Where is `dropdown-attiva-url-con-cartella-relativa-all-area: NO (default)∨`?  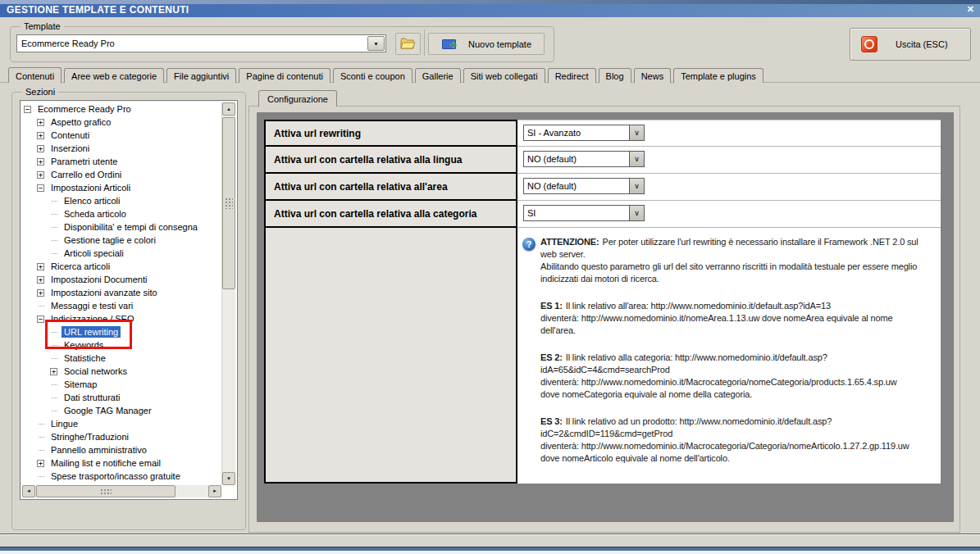 dropdown-attiva-url-con-cartella-relativa-all-area: NO (default)∨ is located at coordinates (584, 186).